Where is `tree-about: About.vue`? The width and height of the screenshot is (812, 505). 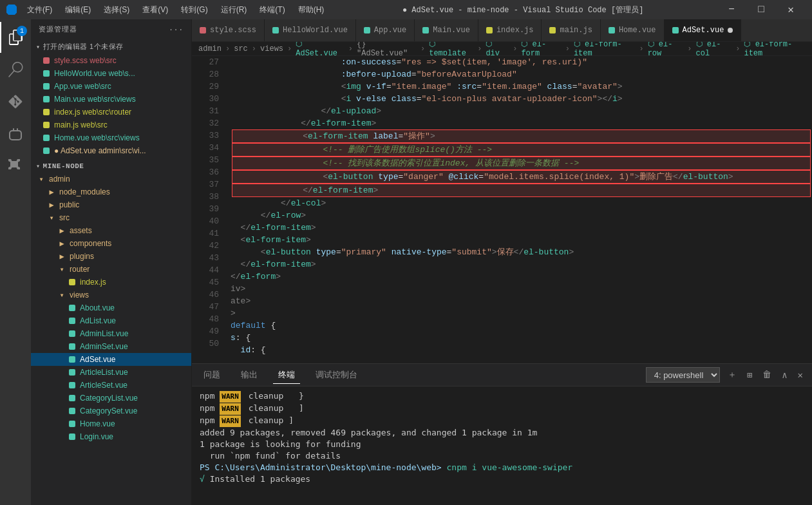 tree-about: About.vue is located at coordinates (111, 308).